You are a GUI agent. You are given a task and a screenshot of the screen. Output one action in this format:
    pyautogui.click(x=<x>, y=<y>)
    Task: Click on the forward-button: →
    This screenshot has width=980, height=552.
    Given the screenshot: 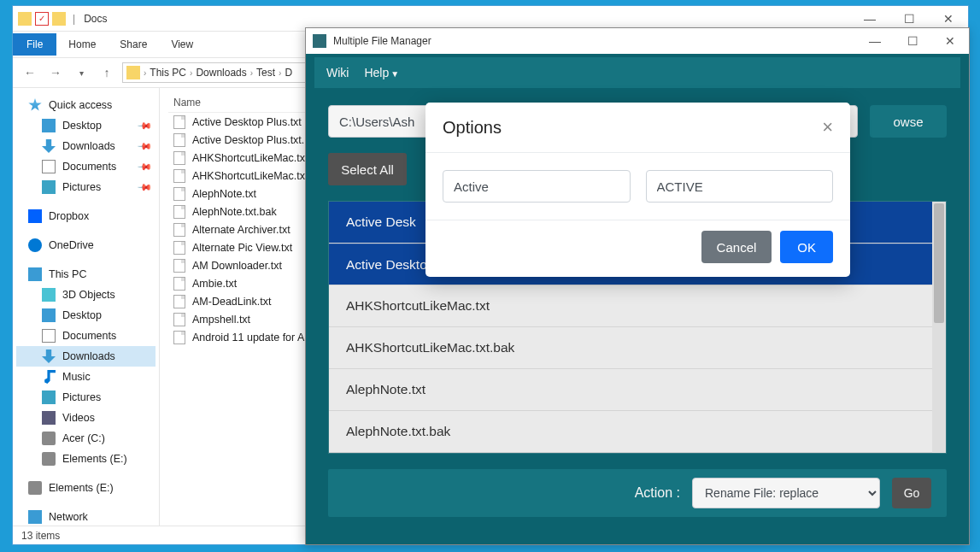 What is the action you would take?
    pyautogui.click(x=56, y=73)
    